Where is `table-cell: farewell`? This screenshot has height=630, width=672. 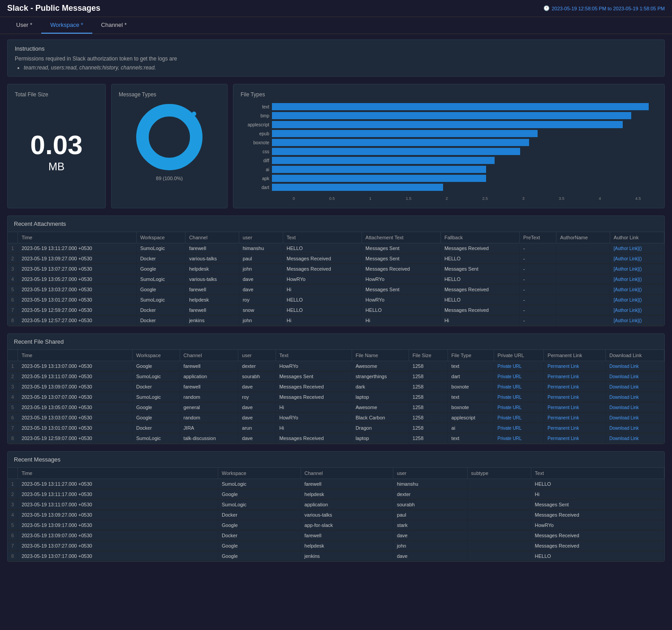
table-cell: farewell is located at coordinates (212, 248).